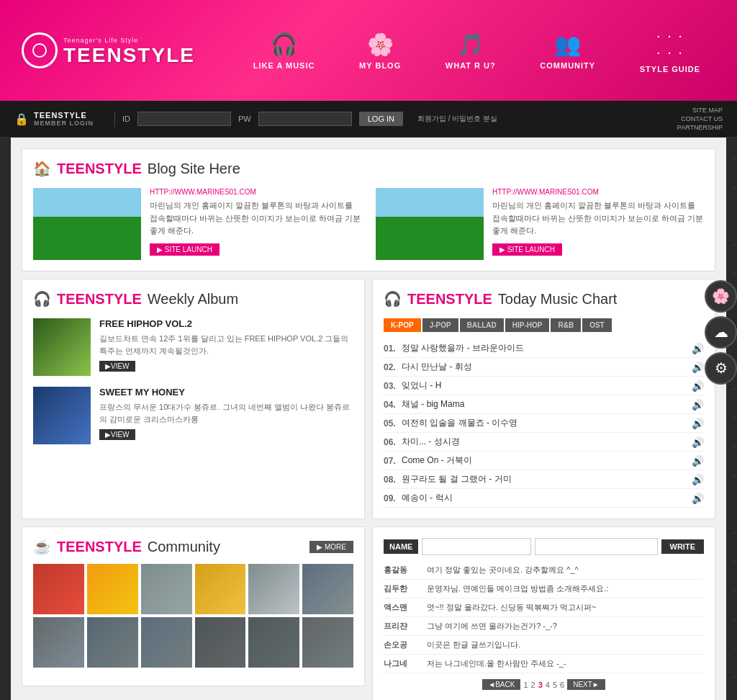 This screenshot has width=737, height=700. Describe the element at coordinates (597, 326) in the screenshot. I see `tab-ost: OST` at that location.